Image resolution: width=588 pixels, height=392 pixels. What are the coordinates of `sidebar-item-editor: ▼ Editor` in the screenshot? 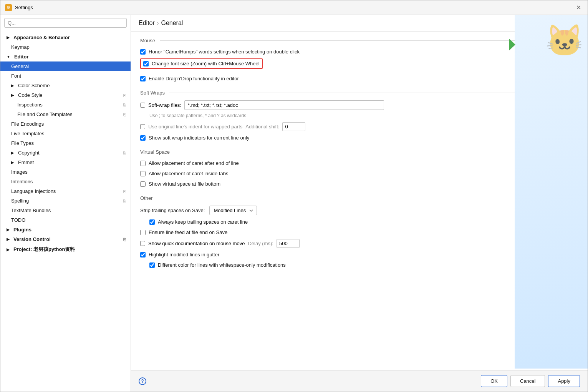 It's located at (65, 57).